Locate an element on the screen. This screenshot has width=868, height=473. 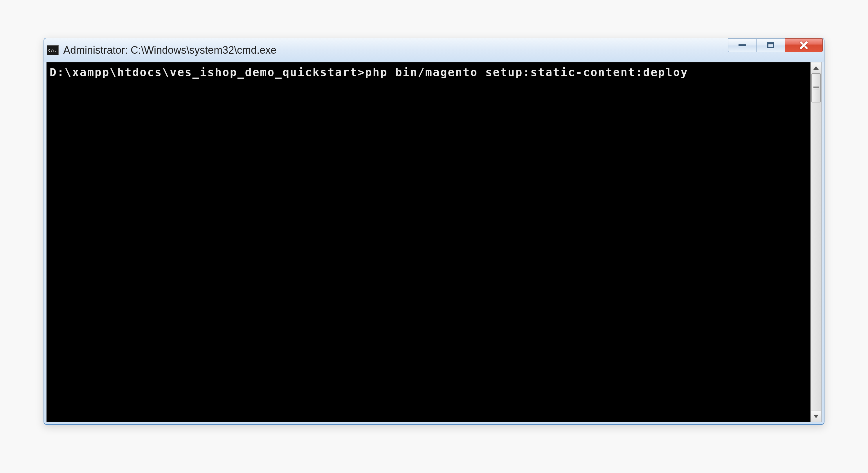
scroll-thumb is located at coordinates (816, 88).